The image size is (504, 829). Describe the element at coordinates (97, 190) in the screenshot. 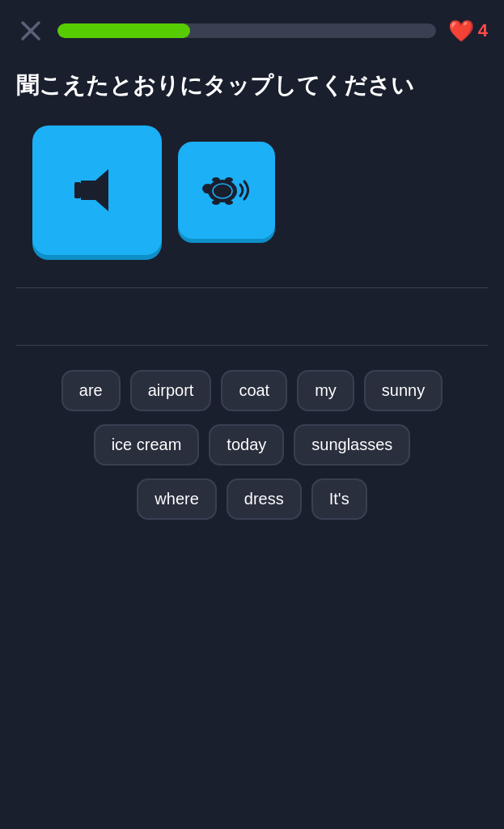

I see `speaker-icon` at that location.